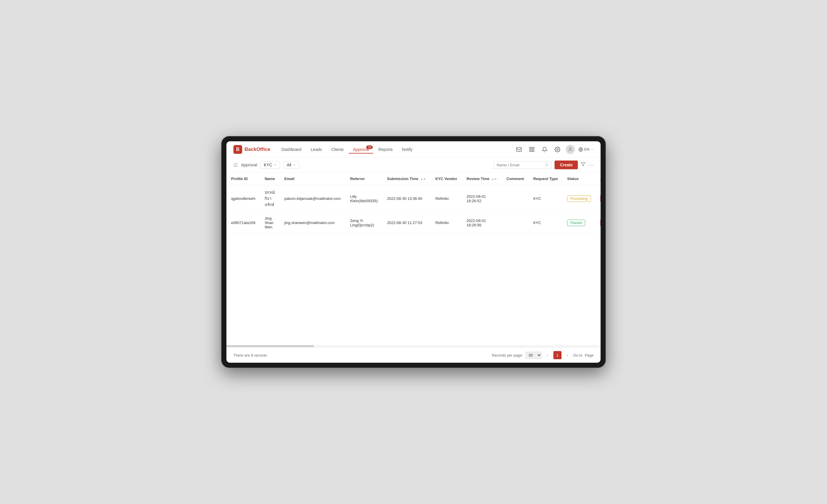  What do you see at coordinates (364, 223) in the screenshot?
I see `cell-referrer: Zeng Yi Ling(0jcrcbp2)` at bounding box center [364, 223].